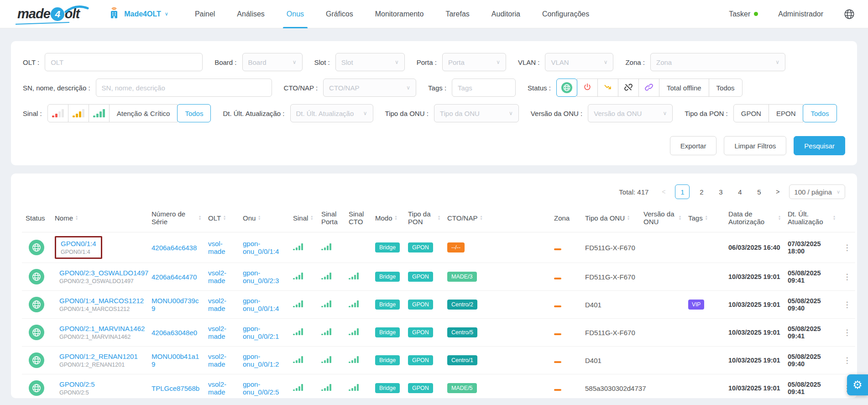  Describe the element at coordinates (611, 219) in the screenshot. I see `column-header: Tipo da ONU ▴▾` at that location.